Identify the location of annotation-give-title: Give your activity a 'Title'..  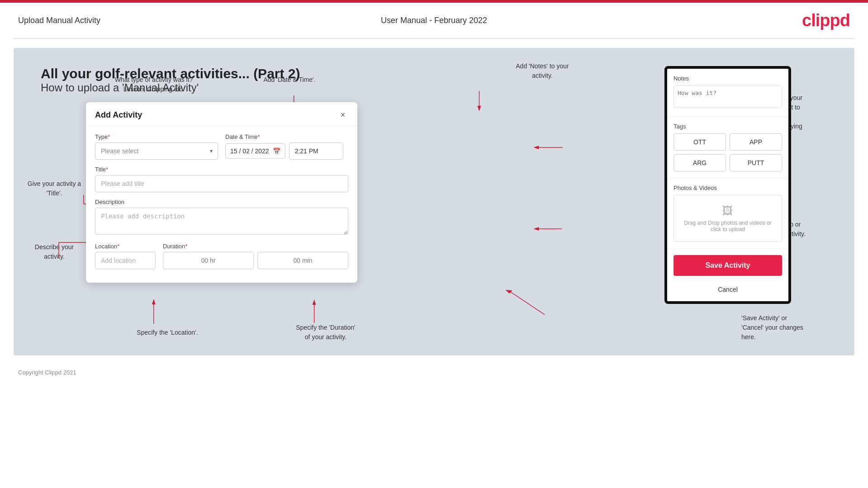
(54, 189).